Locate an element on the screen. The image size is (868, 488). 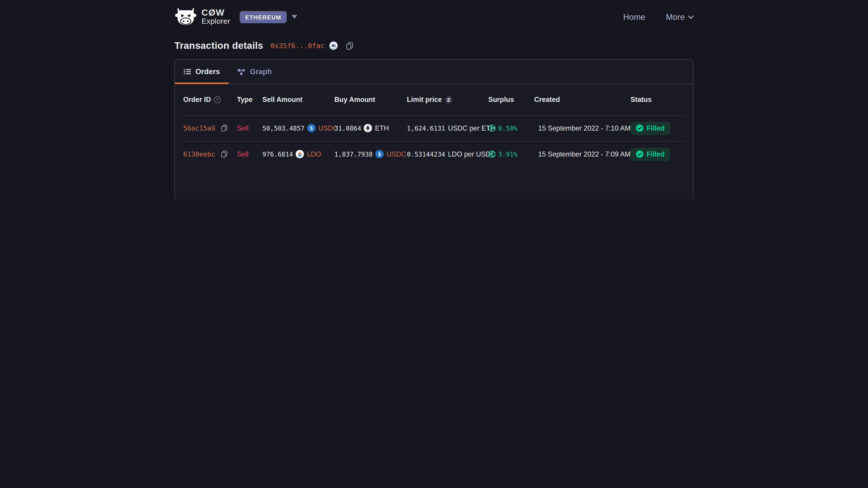
limit-price-cell: 0.53144234 LDO per USDC is located at coordinates (447, 154).